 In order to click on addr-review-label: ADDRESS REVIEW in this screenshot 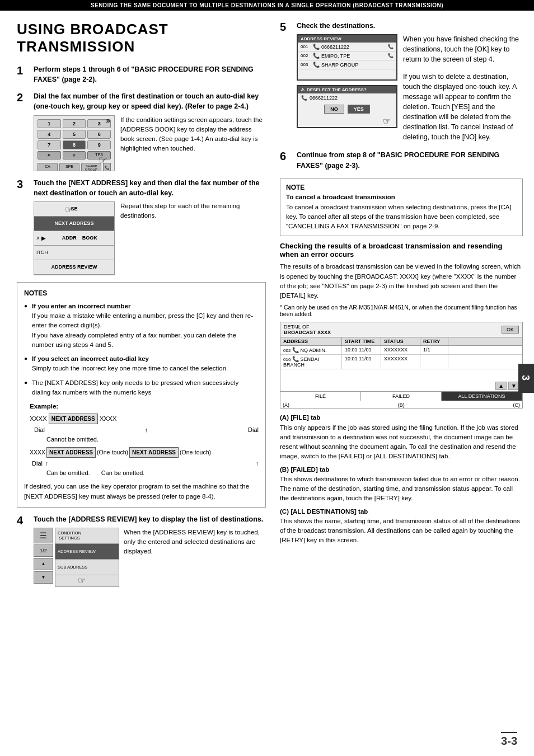, I will do `click(74, 267)`.